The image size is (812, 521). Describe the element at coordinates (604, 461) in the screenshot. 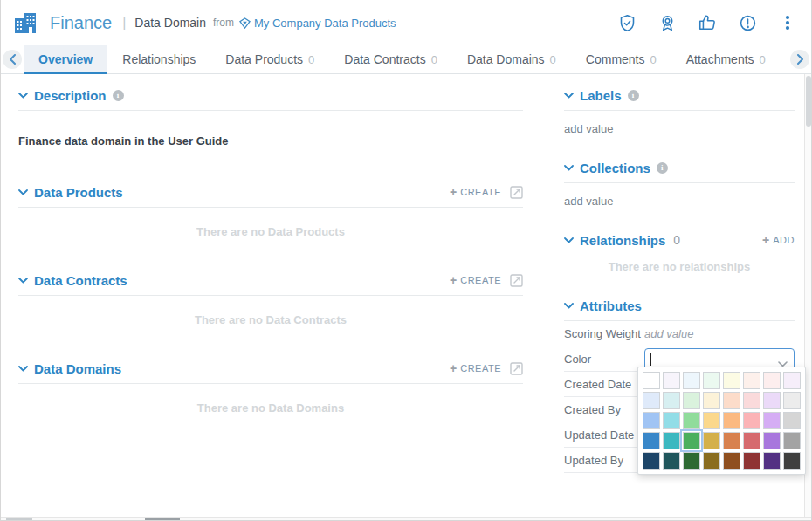

I see `attribute-label: Updated By` at that location.